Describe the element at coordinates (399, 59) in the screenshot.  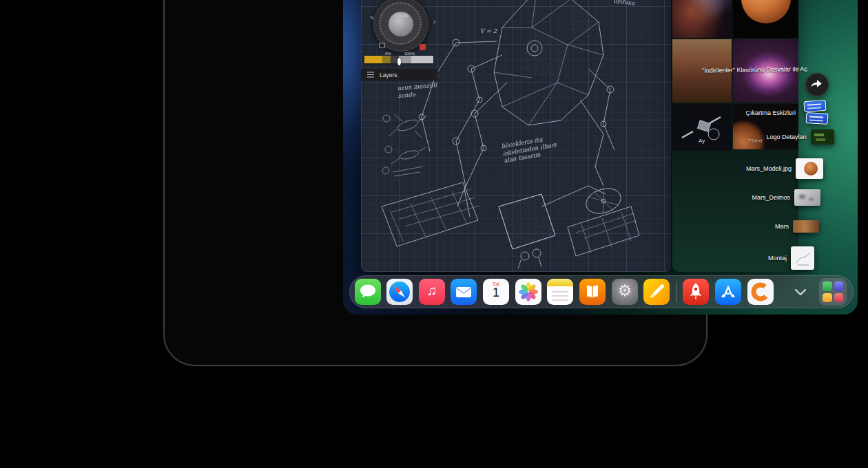
I see `color-palette-strip` at that location.